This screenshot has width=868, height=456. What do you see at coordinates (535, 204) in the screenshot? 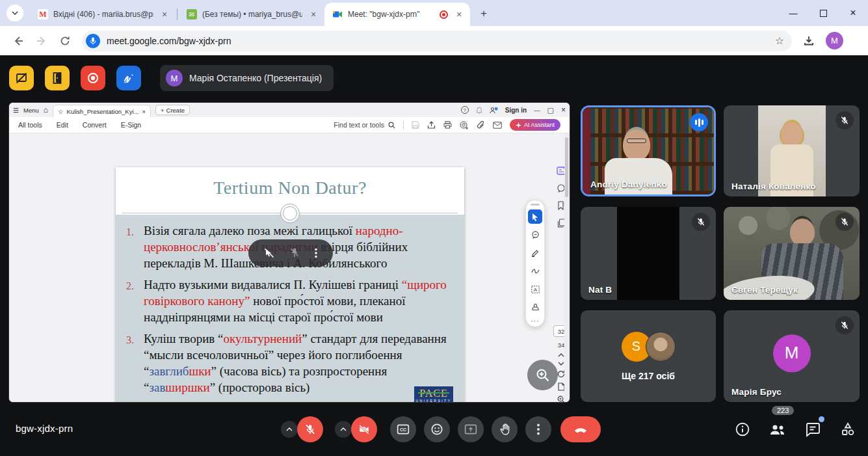
I see `panel-drag-handle` at bounding box center [535, 204].